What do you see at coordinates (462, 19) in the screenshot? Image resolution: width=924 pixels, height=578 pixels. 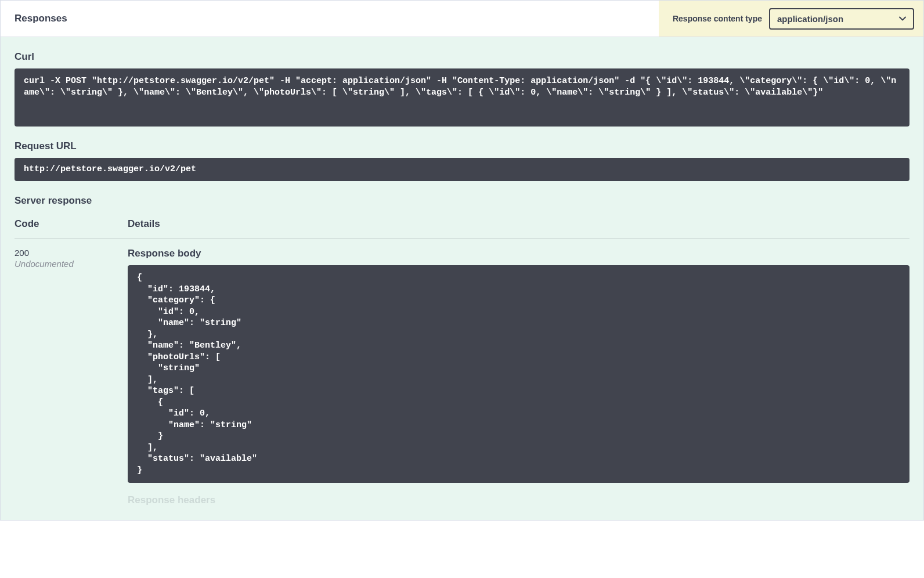 I see `responses-header: Responses Response content type applicat…` at bounding box center [462, 19].